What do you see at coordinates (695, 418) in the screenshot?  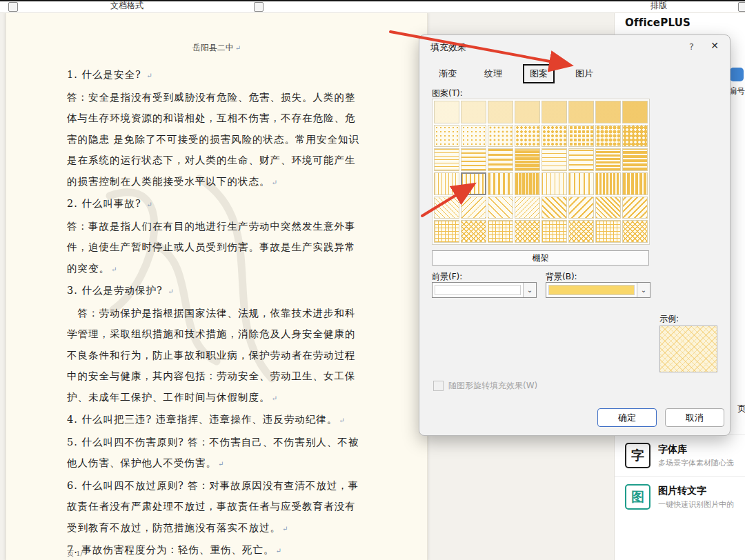 I see `cancel-button: 取消` at bounding box center [695, 418].